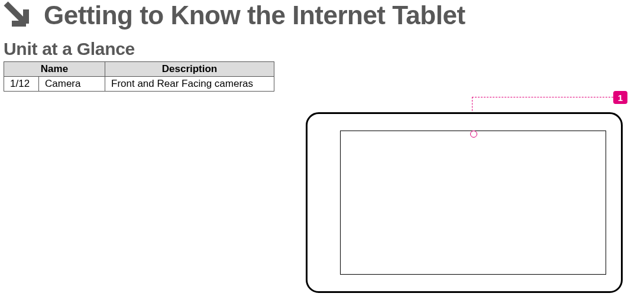  Describe the element at coordinates (140, 70) in the screenshot. I see `table-header-row: Name Description` at that location.